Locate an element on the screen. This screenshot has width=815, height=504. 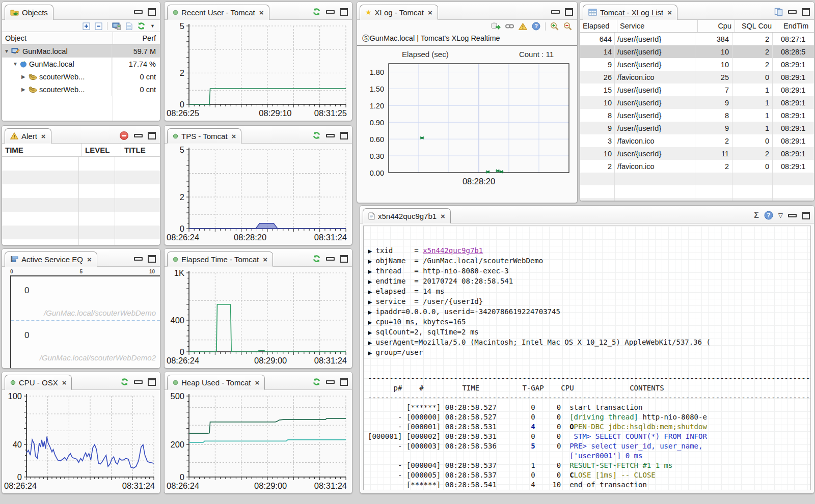
zoom-in-icon is located at coordinates (554, 26).